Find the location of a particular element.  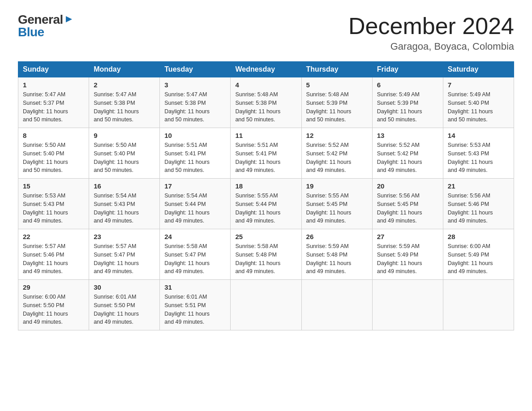

calendar-cell: 18 Sunrise: 5:55 AM Sunset: 5:44 PM Dayl… is located at coordinates (266, 204).